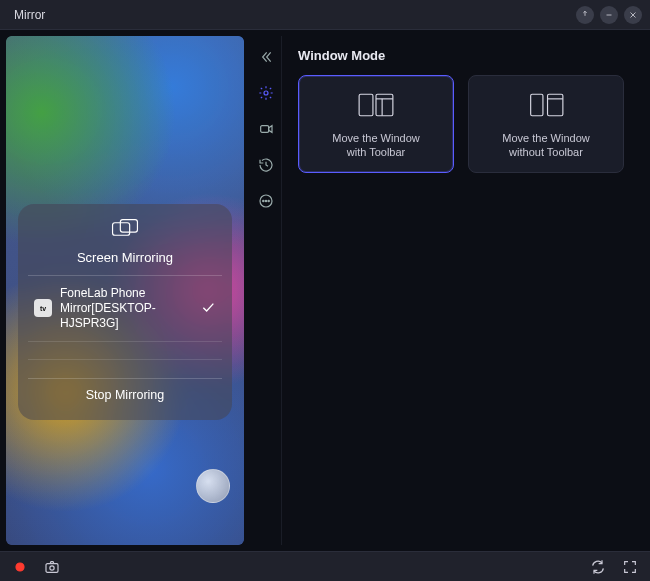  Describe the element at coordinates (546, 124) in the screenshot. I see `window-mode-without-toolbar: Move the Window without Toolbar` at that location.